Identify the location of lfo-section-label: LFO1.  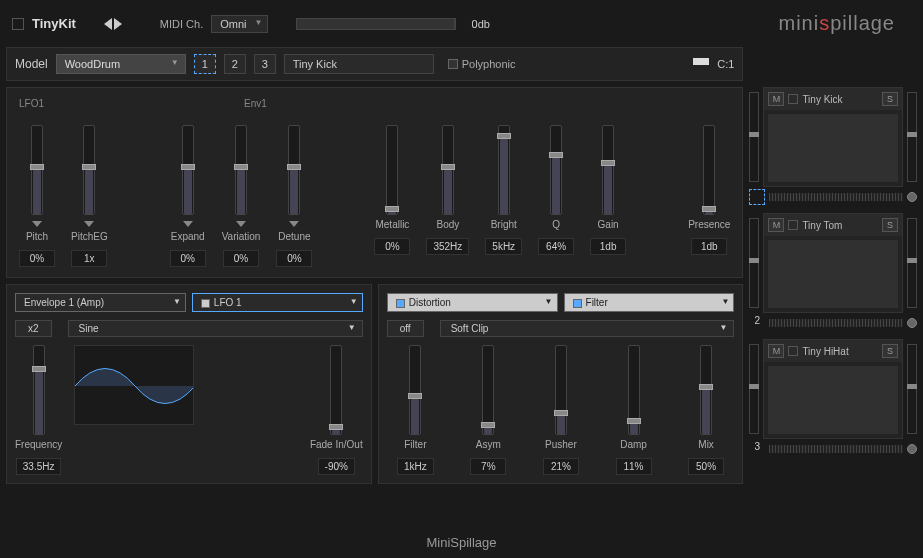
(32, 104).